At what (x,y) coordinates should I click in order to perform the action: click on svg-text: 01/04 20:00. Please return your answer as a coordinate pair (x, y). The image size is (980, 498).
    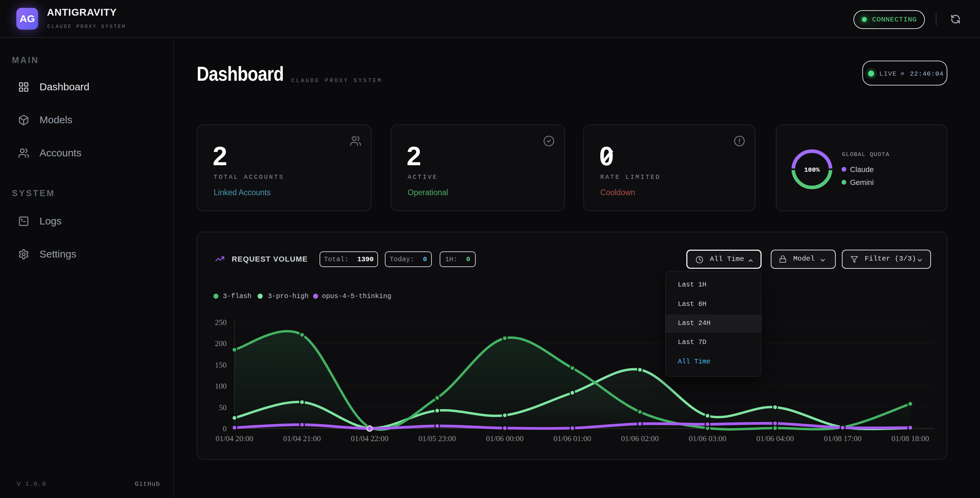
    Looking at the image, I should click on (234, 439).